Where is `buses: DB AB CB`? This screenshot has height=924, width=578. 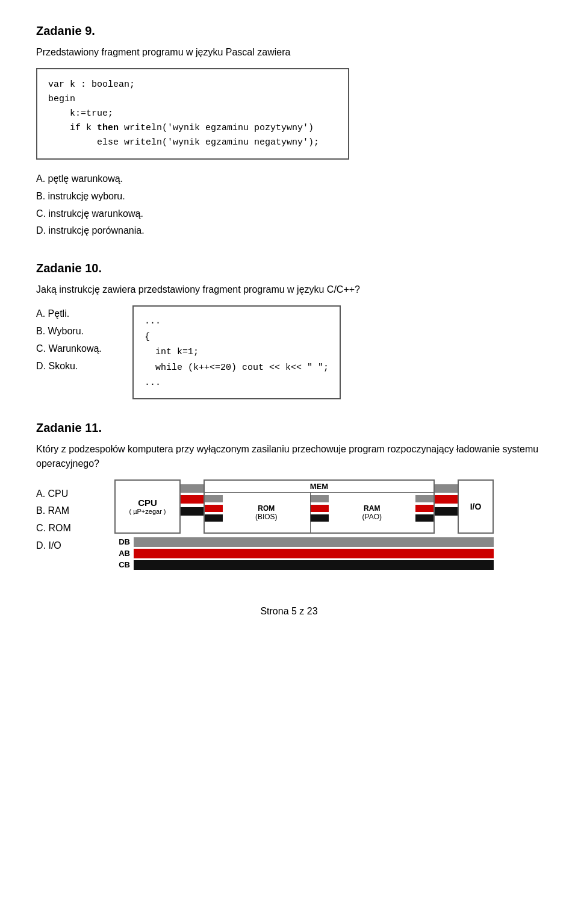
buses: DB AB CB is located at coordinates (304, 554).